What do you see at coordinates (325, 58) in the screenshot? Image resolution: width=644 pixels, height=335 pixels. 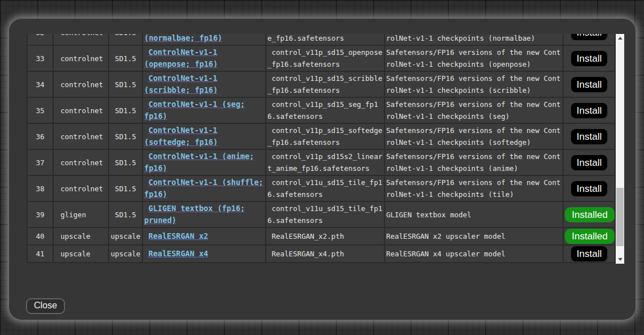 I see `model-filename-cell: control_v11p_sd15_openpose_fp16.safetens…` at bounding box center [325, 58].